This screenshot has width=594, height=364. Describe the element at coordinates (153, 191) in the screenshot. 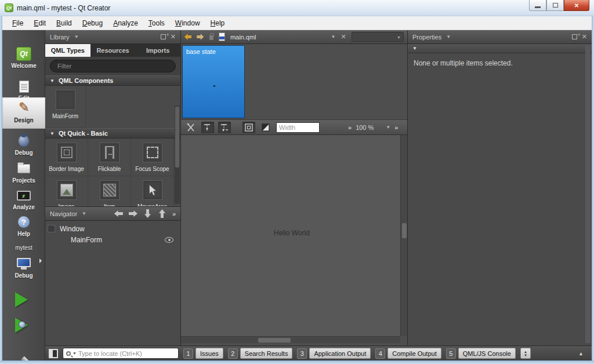

I see `library-item-mousearea: MouseArea` at that location.